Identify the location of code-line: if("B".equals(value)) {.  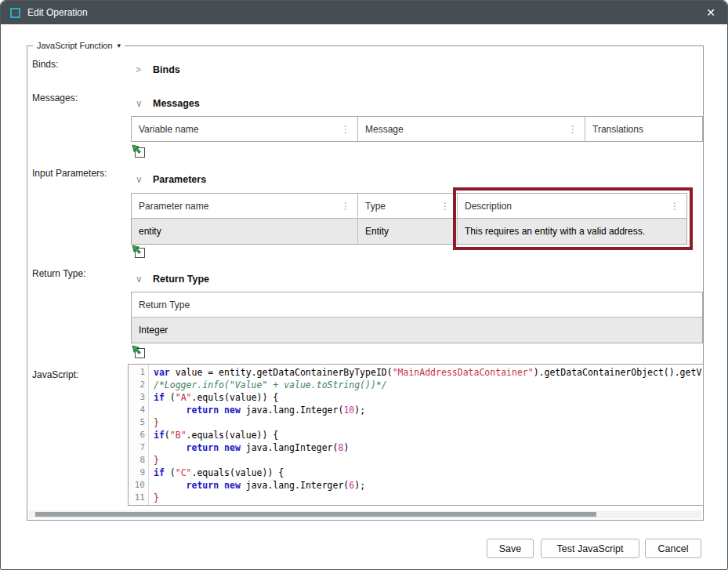
(428, 435).